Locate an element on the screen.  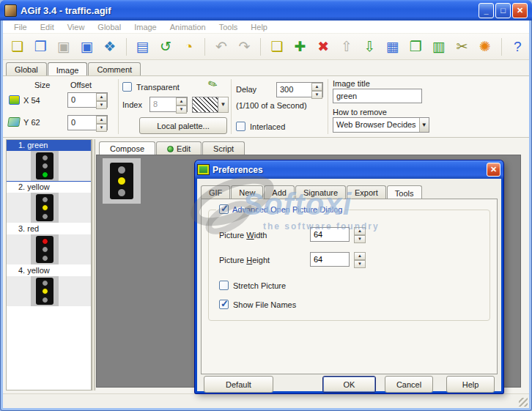
optimize-icon: ❖ is located at coordinates (110, 47).